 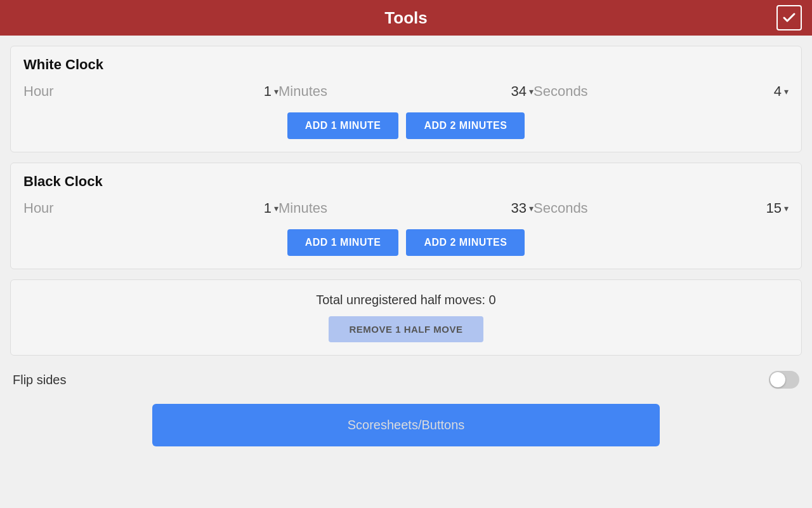 What do you see at coordinates (406, 380) in the screenshot?
I see `flip-sides-row: Flip sides` at bounding box center [406, 380].